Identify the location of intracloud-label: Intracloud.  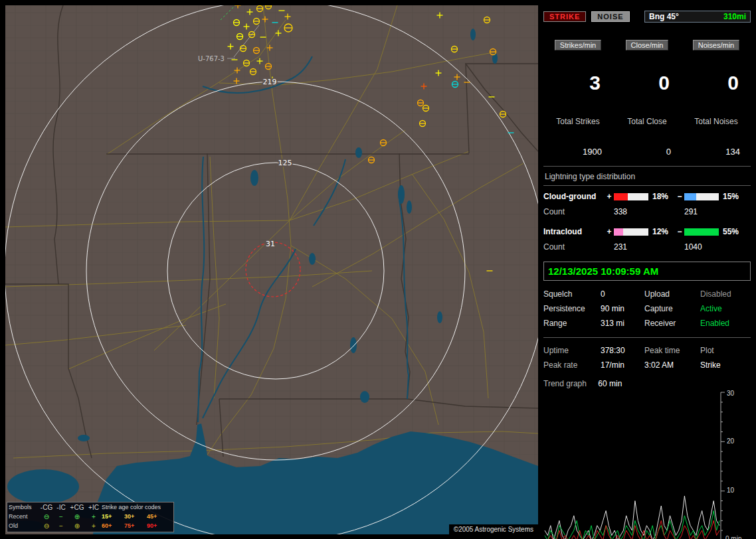
(574, 232).